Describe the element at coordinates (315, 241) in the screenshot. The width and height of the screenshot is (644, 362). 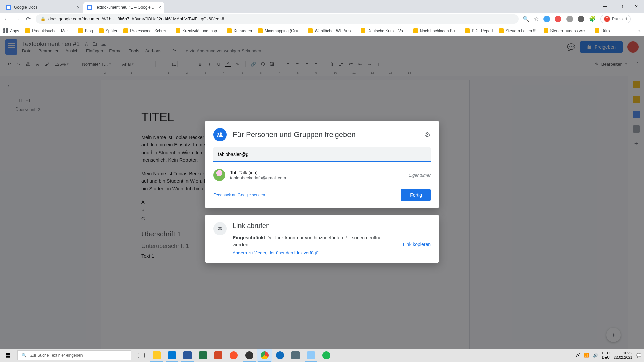
I see `link-restriction-text: Eingeschränkt Der Link kann nur von hinz…` at that location.